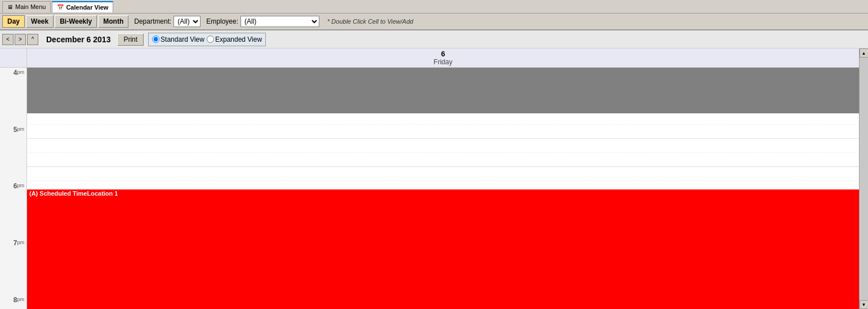  What do you see at coordinates (178, 39) in the screenshot?
I see `standard-view-option: Standard View` at bounding box center [178, 39].